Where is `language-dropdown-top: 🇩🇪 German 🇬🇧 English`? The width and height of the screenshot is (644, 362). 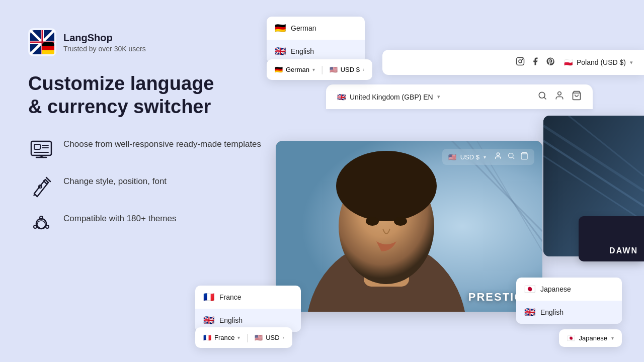 language-dropdown-top: 🇩🇪 German 🇬🇧 English is located at coordinates (316, 40).